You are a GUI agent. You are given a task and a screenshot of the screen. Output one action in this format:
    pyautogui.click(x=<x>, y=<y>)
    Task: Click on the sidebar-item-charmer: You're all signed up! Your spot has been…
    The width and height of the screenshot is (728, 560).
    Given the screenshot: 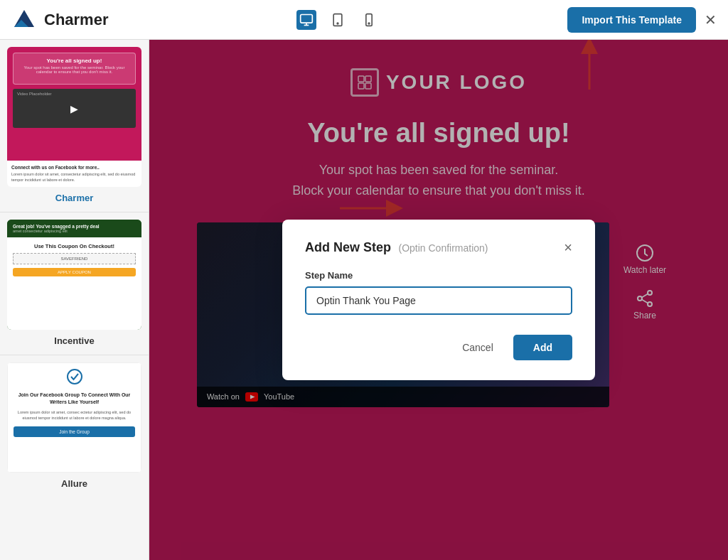 What is the action you would take?
    pyautogui.click(x=74, y=126)
    